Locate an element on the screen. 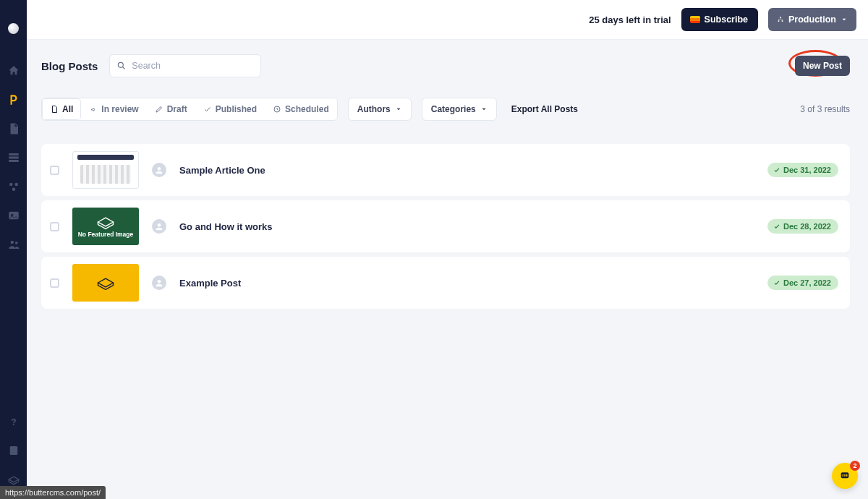 The image size is (868, 499). users-icon is located at coordinates (14, 244).